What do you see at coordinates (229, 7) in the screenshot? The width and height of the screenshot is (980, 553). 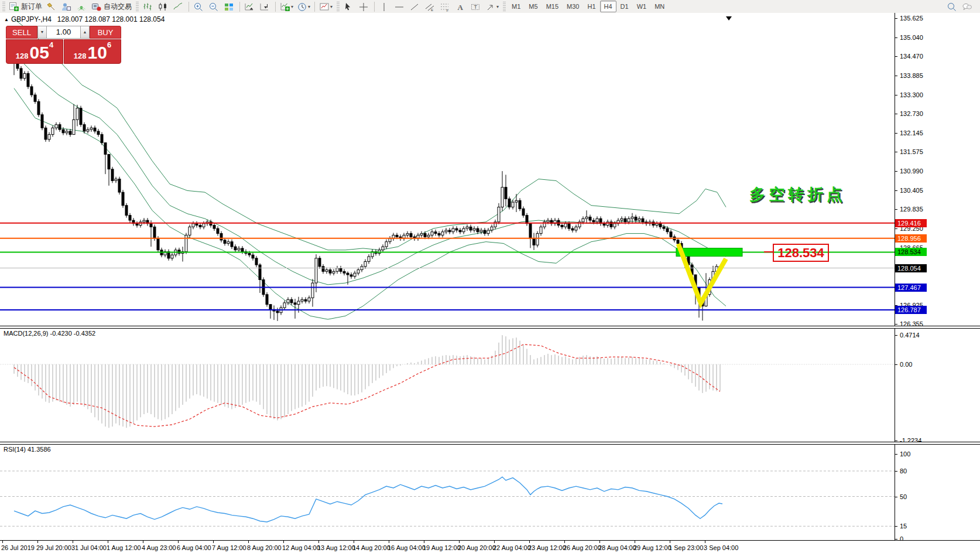 I see `tile-windows-icon` at bounding box center [229, 7].